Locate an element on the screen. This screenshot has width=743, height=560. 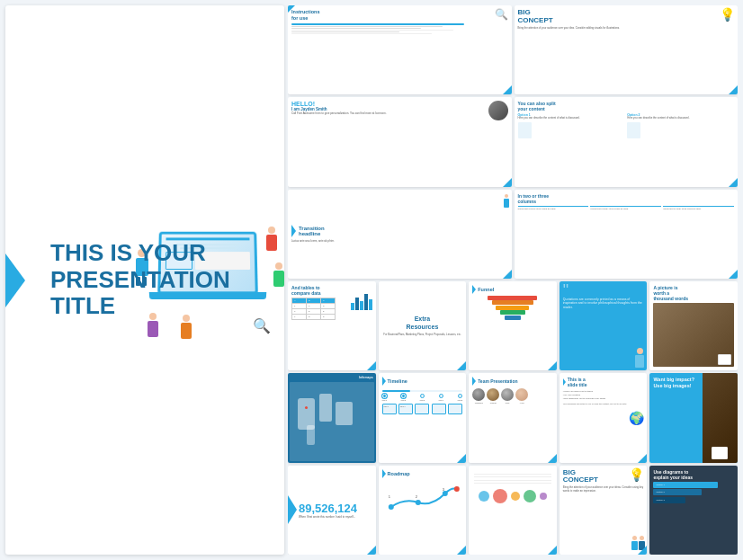
funnel-arrow is located at coordinates (474, 289).